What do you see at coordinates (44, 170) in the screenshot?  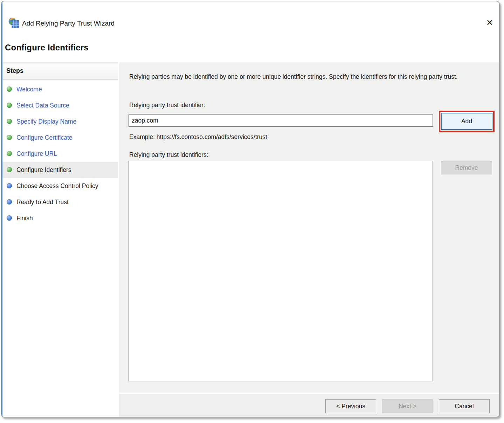 I see `sidebar-item-label: Configure Identifiers` at bounding box center [44, 170].